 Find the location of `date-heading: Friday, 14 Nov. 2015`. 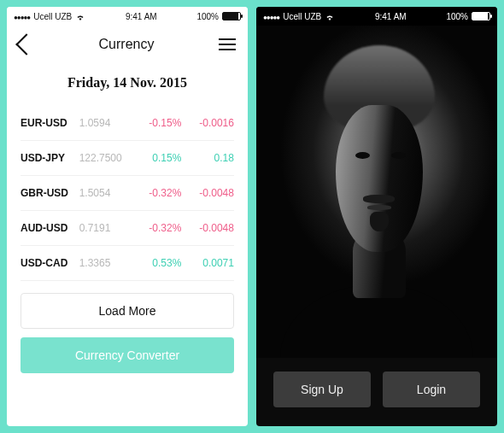

date-heading: Friday, 14 Nov. 2015 is located at coordinates (127, 85).